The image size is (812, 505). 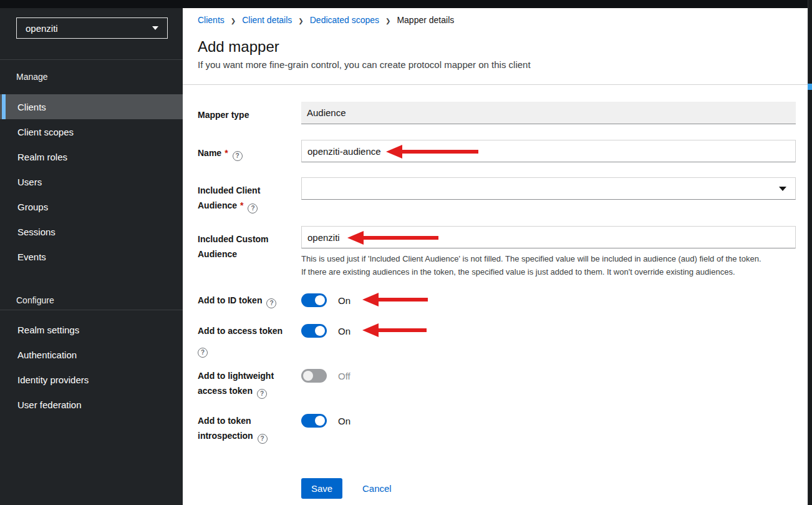 What do you see at coordinates (251, 154) in the screenshot?
I see `name-label: Name*?` at bounding box center [251, 154].